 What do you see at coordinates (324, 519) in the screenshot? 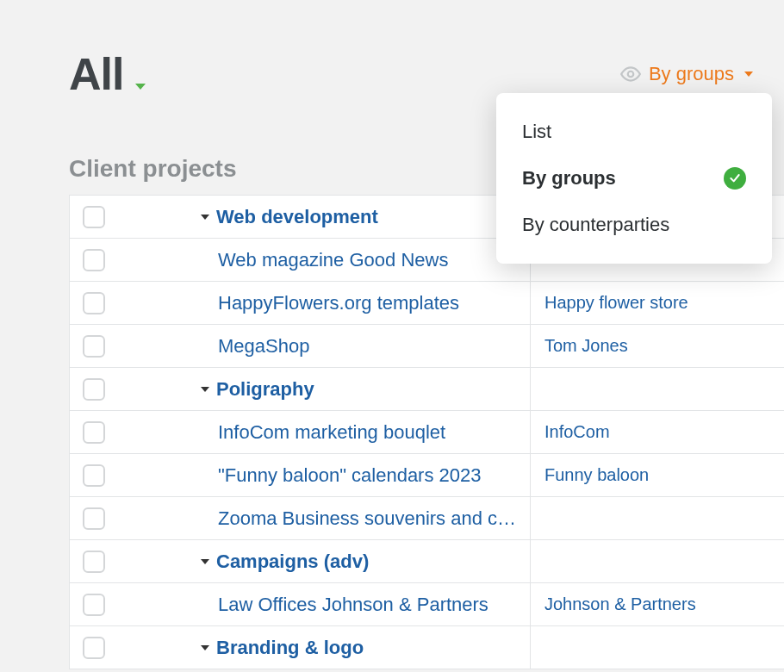
I see `row-main-cell: Zooma Business souvenirs and cards` at bounding box center [324, 519].